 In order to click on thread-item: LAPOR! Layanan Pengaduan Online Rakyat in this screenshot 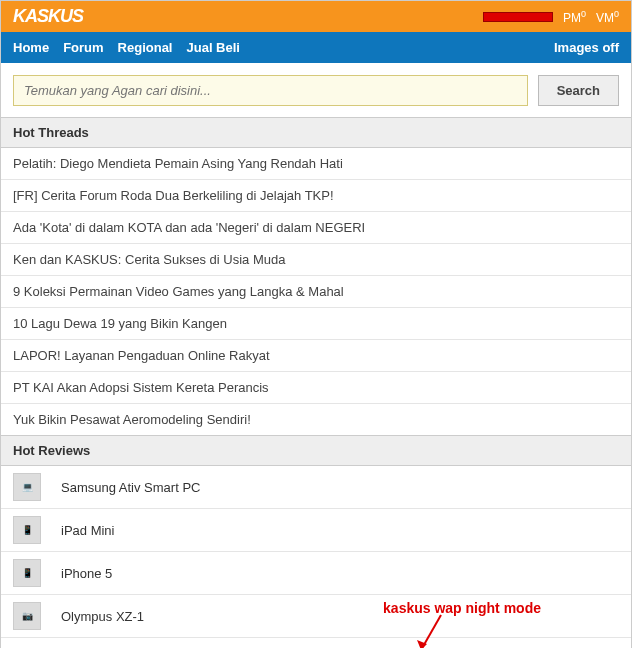, I will do `click(316, 356)`.